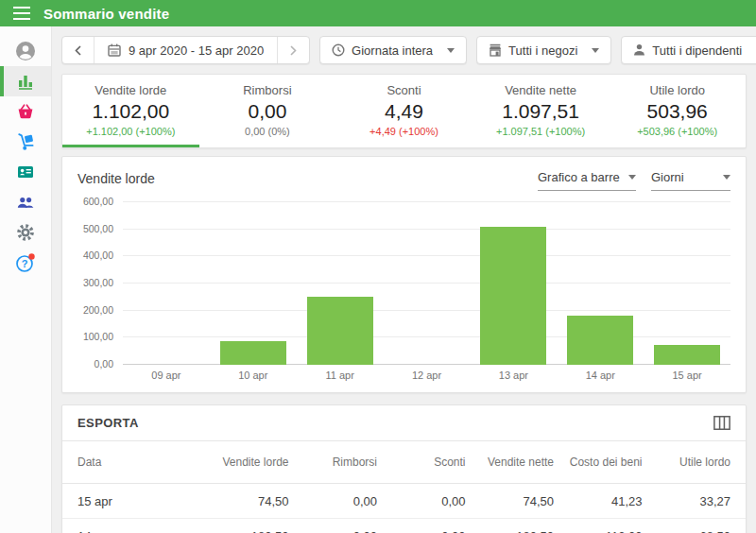 This screenshot has width=756, height=533. What do you see at coordinates (245, 462) in the screenshot?
I see `column-header: Vendite lorde` at bounding box center [245, 462].